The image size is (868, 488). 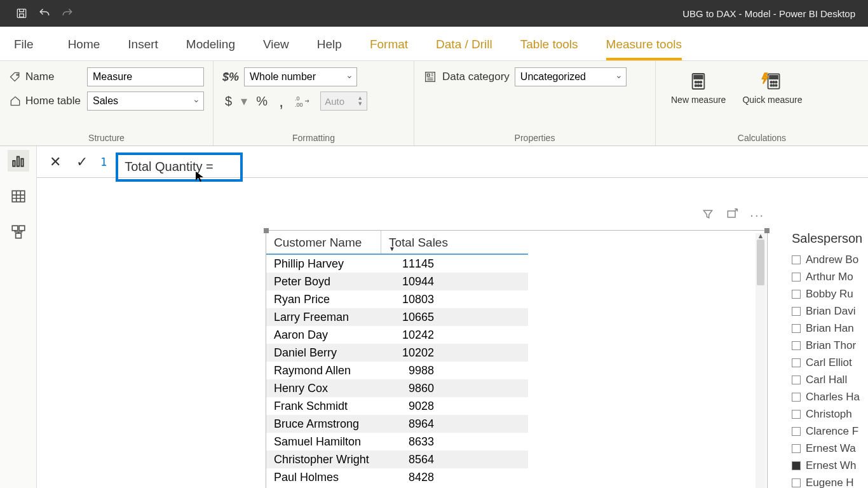 I want to click on tab-home: Home, so click(x=84, y=49).